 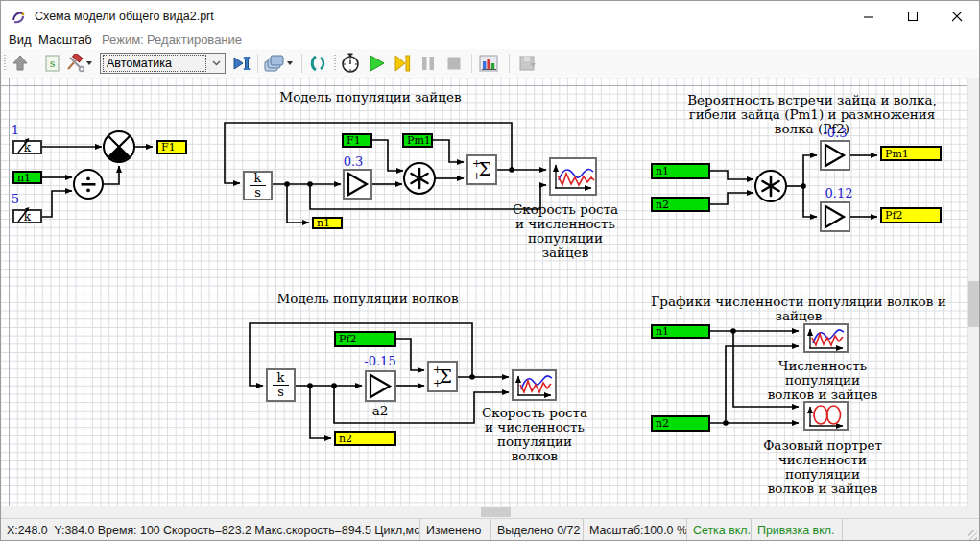 I want to click on caption-phase: Фазовый портрет численности популяции во…, so click(x=823, y=467).